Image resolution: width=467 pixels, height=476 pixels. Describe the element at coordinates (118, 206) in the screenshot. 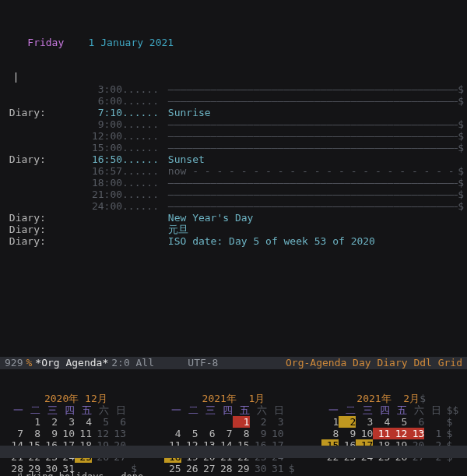

I see `agenda-time: 24:00......` at that location.